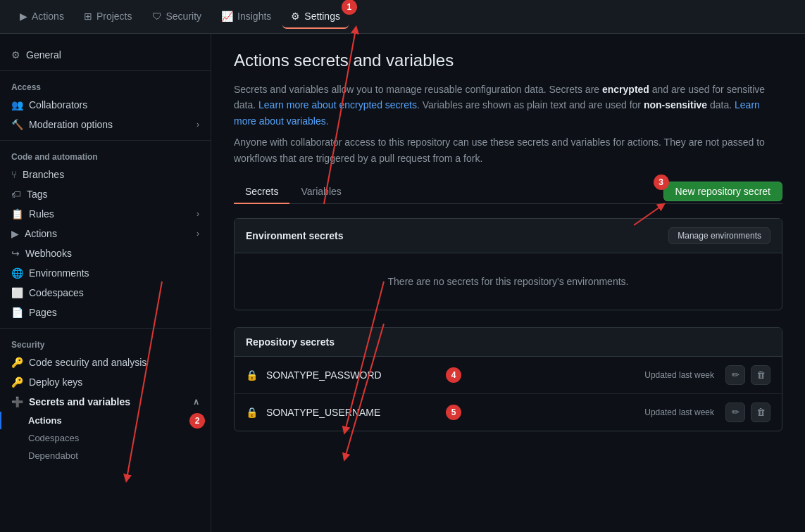 The image size is (805, 532). I want to click on tags-icon: 🏷, so click(16, 194).